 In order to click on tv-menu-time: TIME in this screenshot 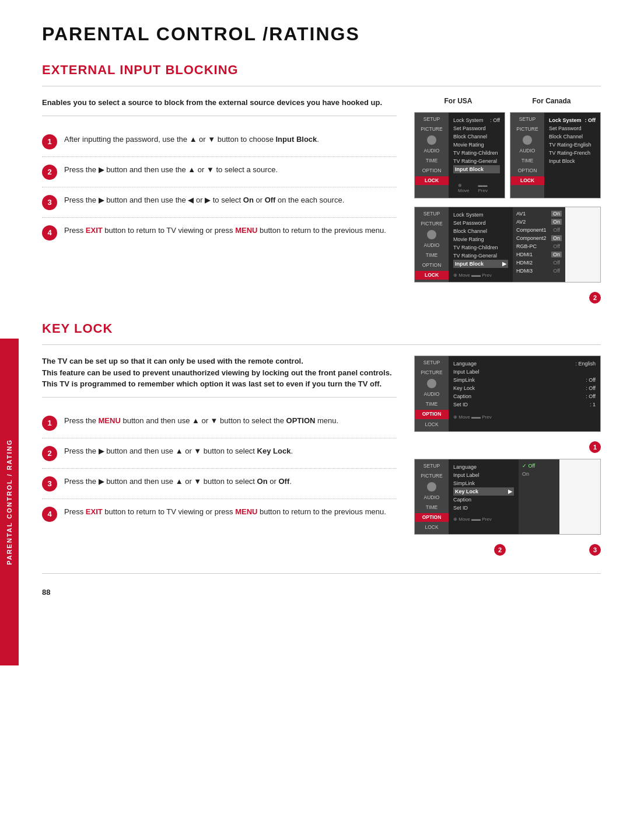, I will do `click(432, 161)`.